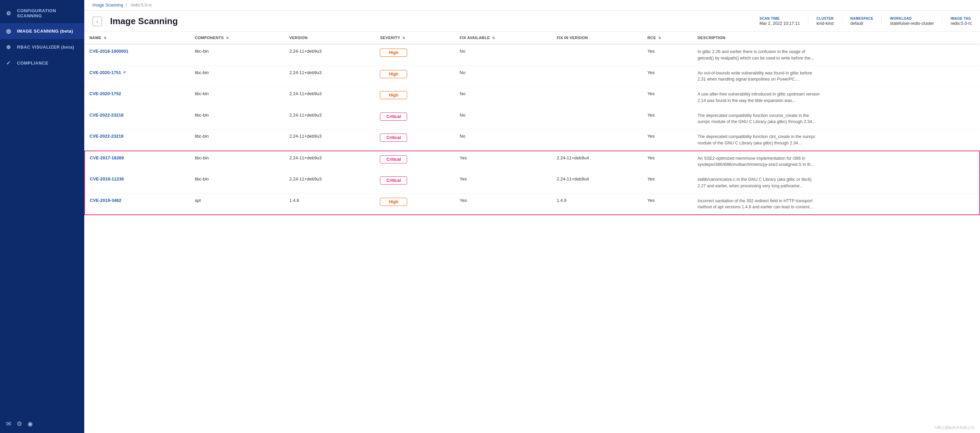 The image size is (980, 433). I want to click on table-row: CVE-2020-1751↗libc-bin2.24-11+deb9u3High…, so click(532, 76).